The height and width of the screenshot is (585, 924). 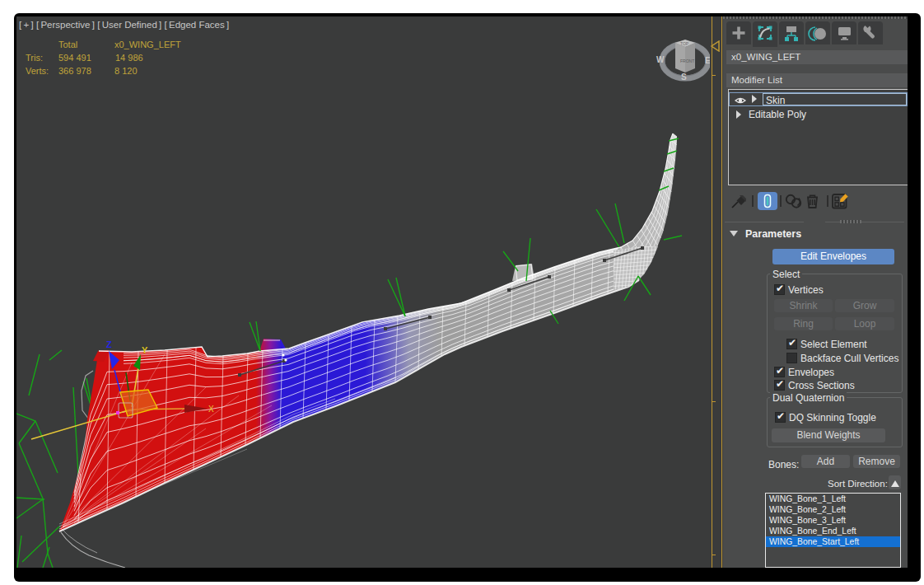 What do you see at coordinates (660, 59) in the screenshot?
I see `svg-text: W` at bounding box center [660, 59].